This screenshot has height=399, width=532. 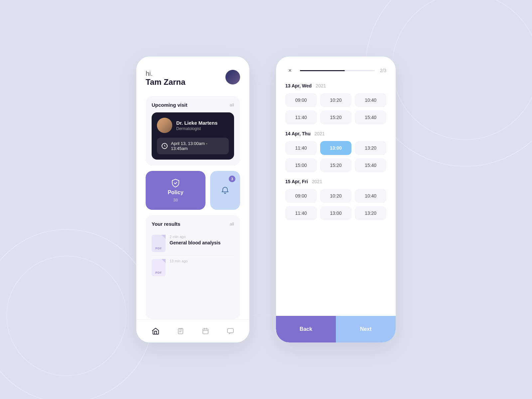 What do you see at coordinates (317, 182) in the screenshot?
I see `date-year-3: 2021` at bounding box center [317, 182].